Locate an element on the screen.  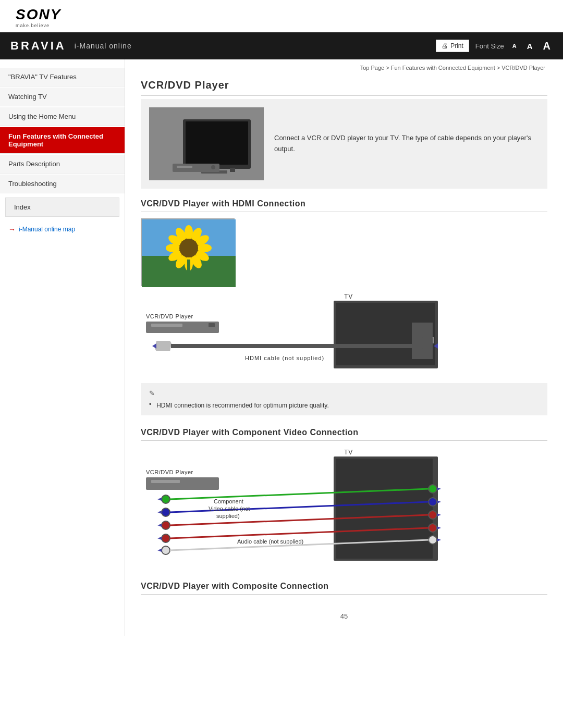
sidebar-item-watching-tv: Watching TV is located at coordinates (63, 97).